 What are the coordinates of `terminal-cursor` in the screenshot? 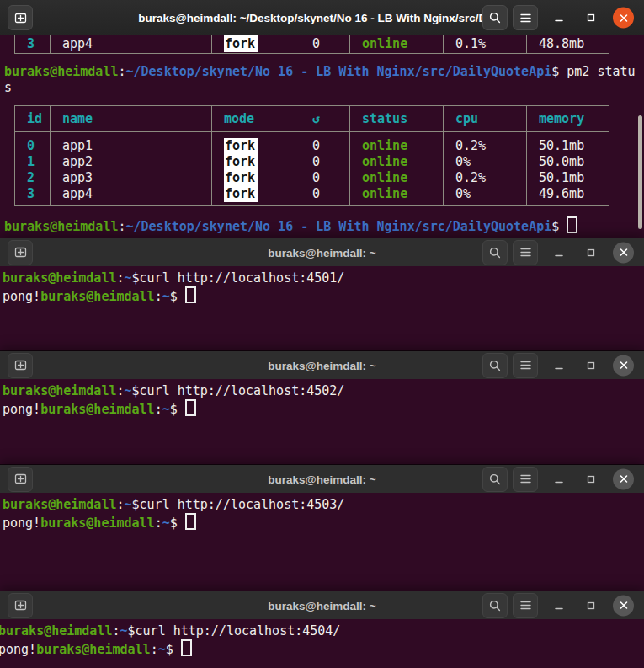 It's located at (190, 521).